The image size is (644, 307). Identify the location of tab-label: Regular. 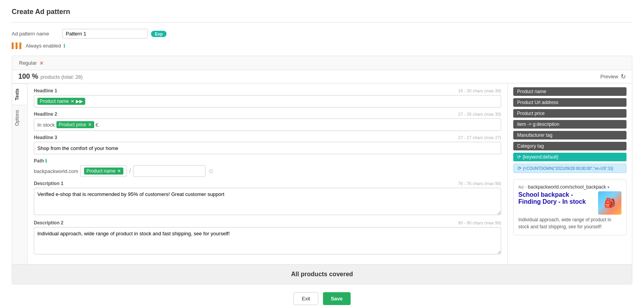
(28, 63).